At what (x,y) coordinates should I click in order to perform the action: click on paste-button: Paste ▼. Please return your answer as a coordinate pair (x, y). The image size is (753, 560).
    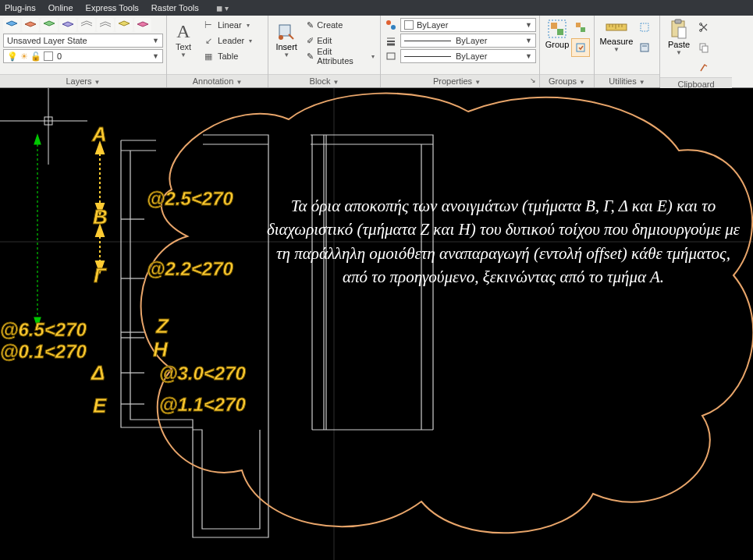
    Looking at the image, I should click on (679, 40).